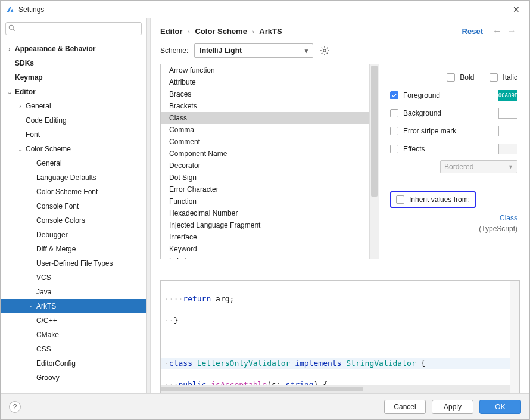 The width and height of the screenshot is (530, 420). Describe the element at coordinates (265, 118) in the screenshot. I see `attribute-item: Class` at that location.